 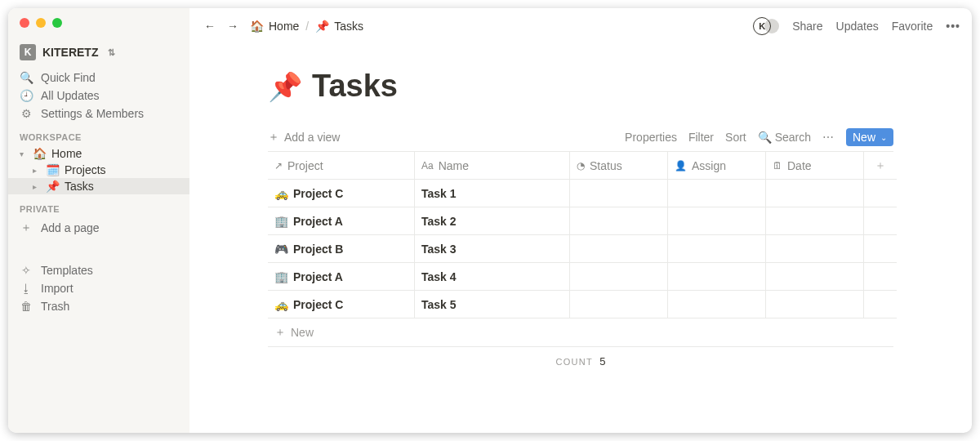 I want to click on tree-projects-label: Projects, so click(x=85, y=170).